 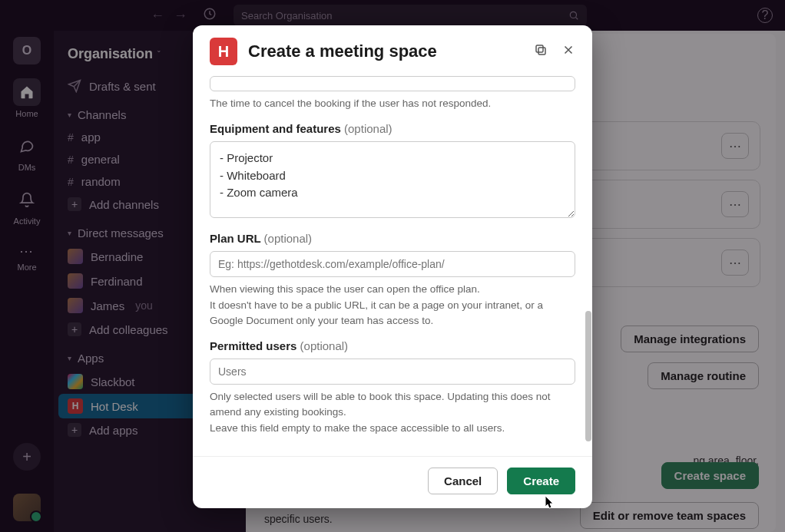 I want to click on close-icon, so click(x=568, y=51).